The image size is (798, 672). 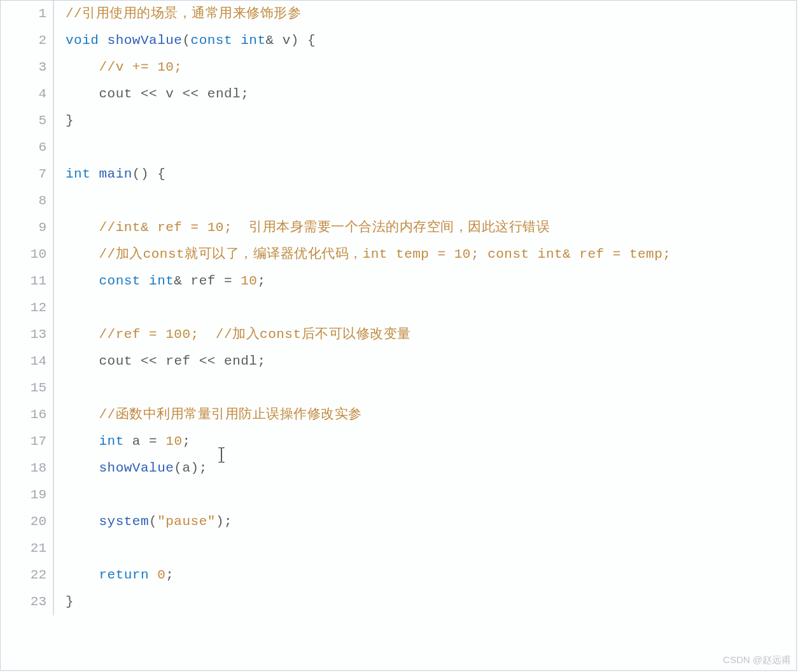 I want to click on code-line: 4 cout << v << endl;, so click(x=398, y=94).